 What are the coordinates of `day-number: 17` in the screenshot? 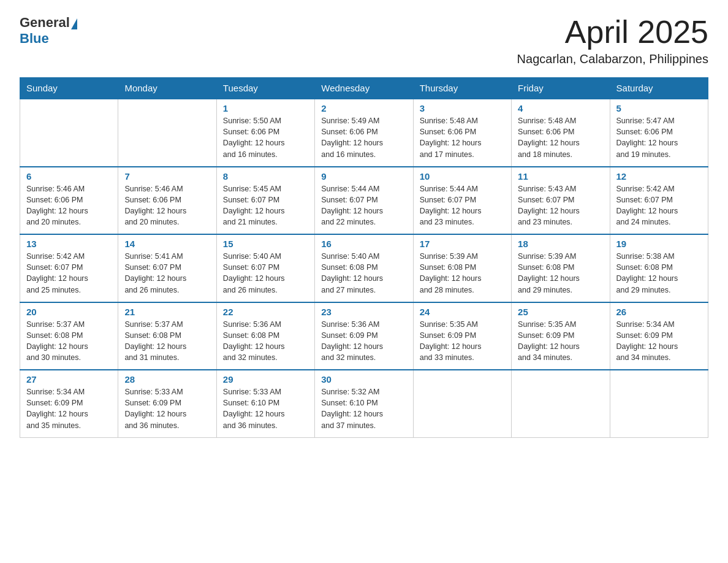 It's located at (462, 244).